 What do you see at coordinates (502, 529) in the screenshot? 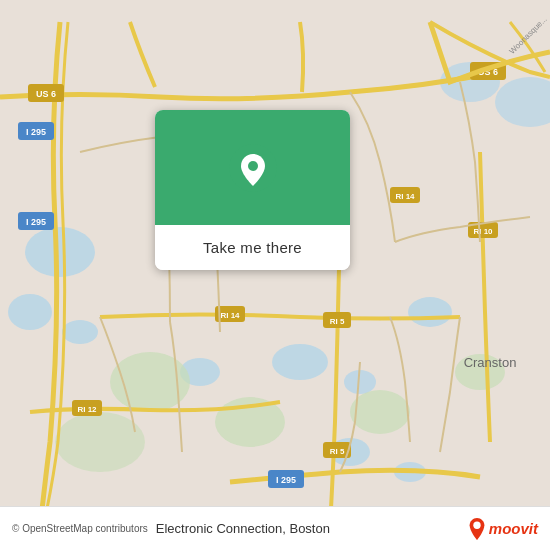
I see `moovit-logo: moovit` at bounding box center [502, 529].